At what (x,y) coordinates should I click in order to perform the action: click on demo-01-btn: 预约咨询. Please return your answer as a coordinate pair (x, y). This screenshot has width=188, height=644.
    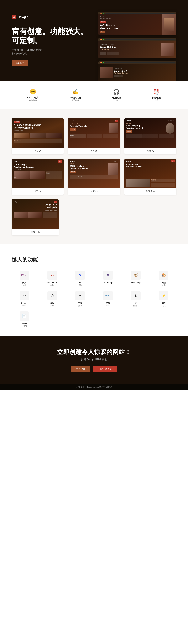
    Looking at the image, I should click on (129, 132).